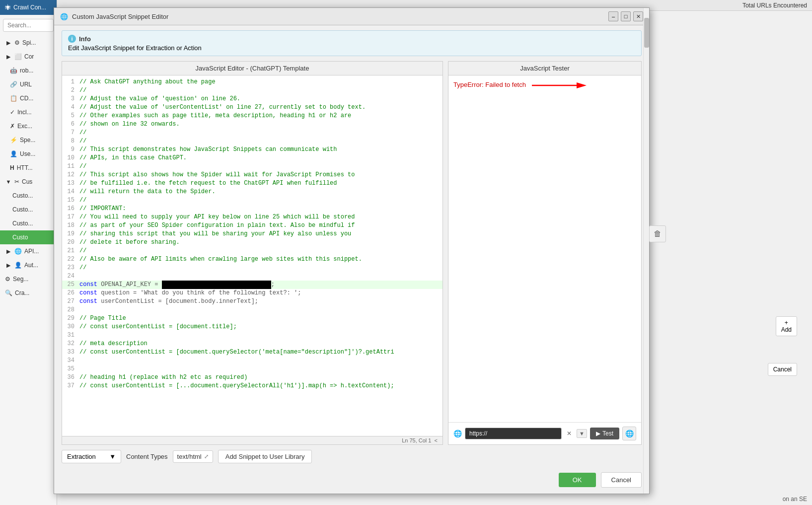 The height and width of the screenshot is (505, 812). Describe the element at coordinates (261, 82) in the screenshot. I see `line-content: // Ask ChatGPT anything about the page` at that location.